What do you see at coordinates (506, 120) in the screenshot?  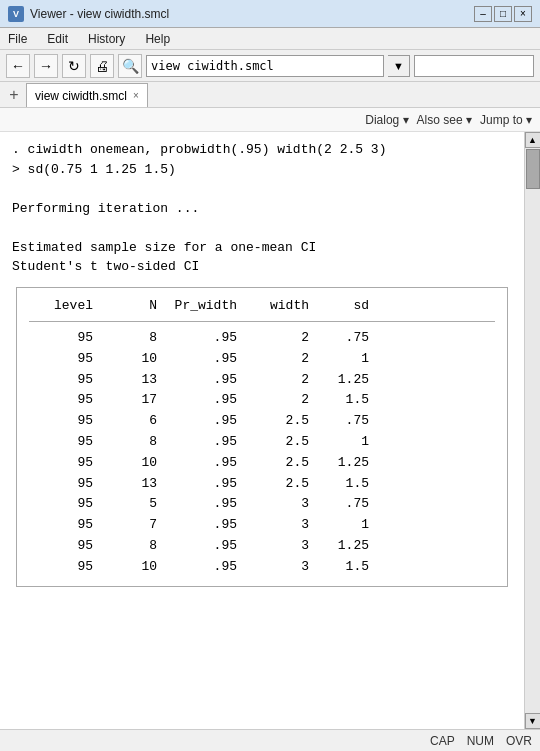 I see `jump-to-button: Jump to ▾` at bounding box center [506, 120].